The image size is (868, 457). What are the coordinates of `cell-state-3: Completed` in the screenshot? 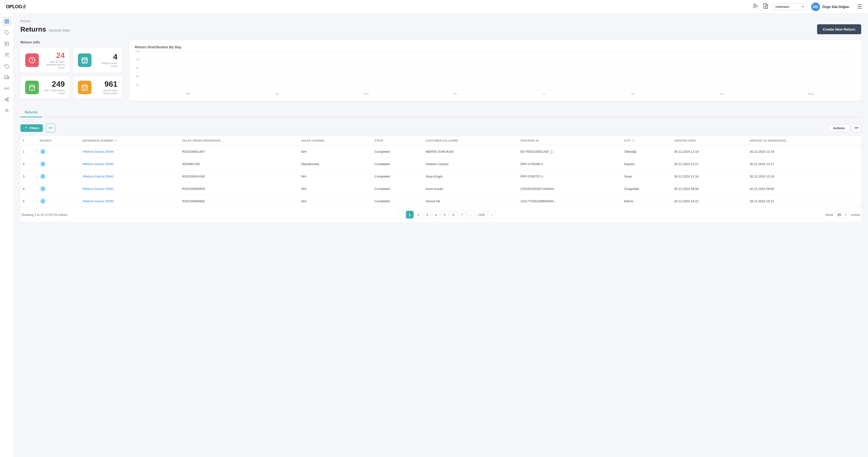 It's located at (398, 176).